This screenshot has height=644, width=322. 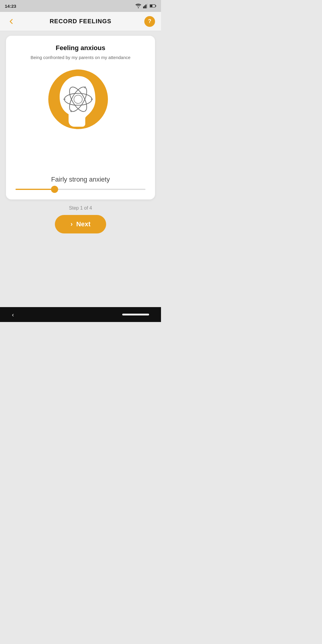 What do you see at coordinates (150, 21) in the screenshot?
I see `help-button: ?` at bounding box center [150, 21].